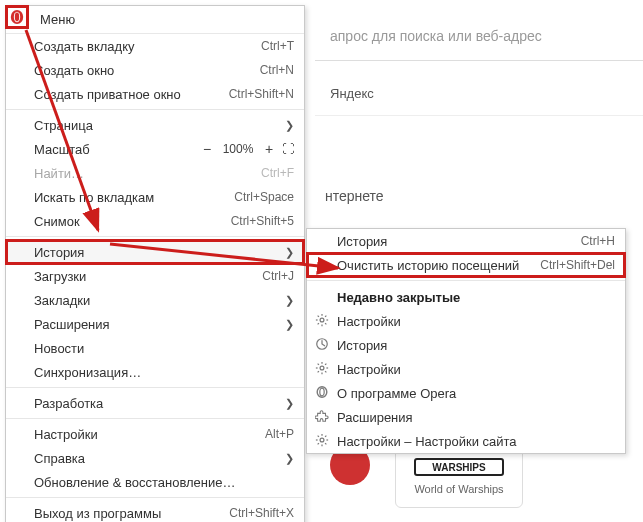 This screenshot has height=522, width=643. Describe the element at coordinates (155, 403) in the screenshot. I see `menu-item-dev: Разработка ❯` at that location.